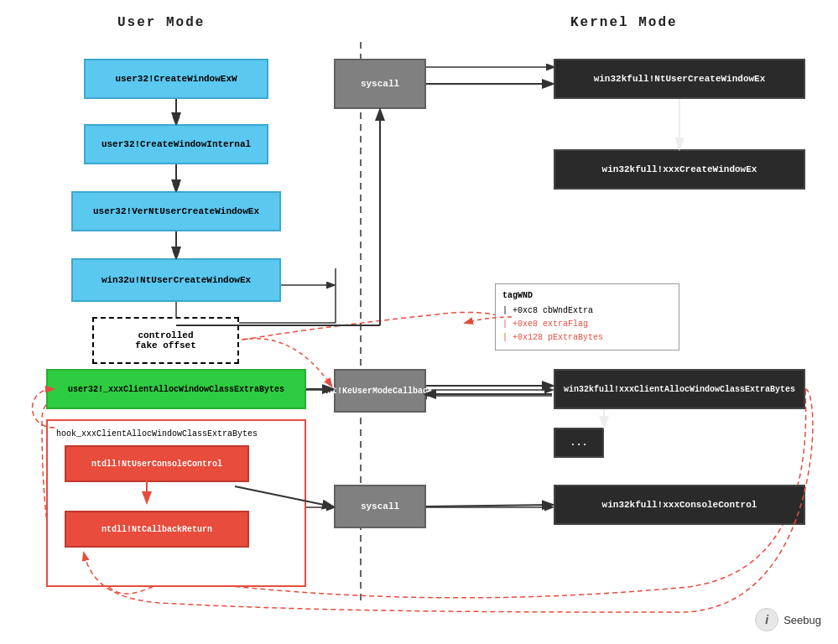  Describe the element at coordinates (176, 389) in the screenshot. I see `user32-alloc-box: user32!_xxxClientAllocWindowClassExtraBy…` at that location.